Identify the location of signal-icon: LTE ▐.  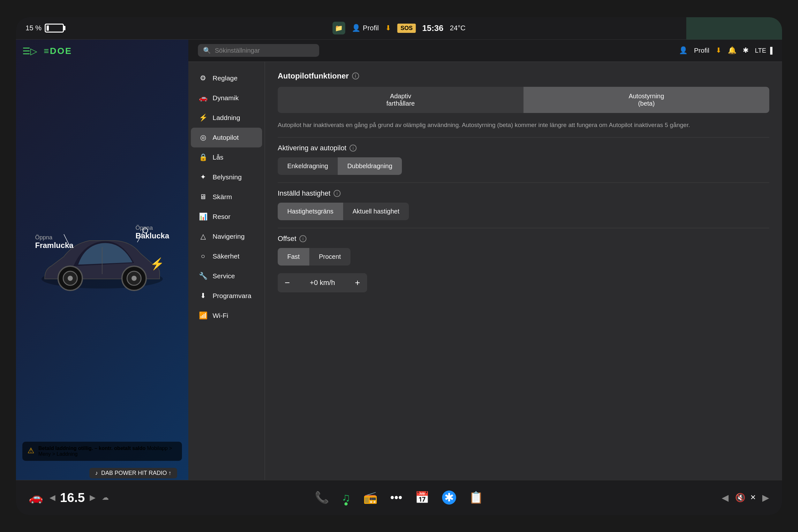
(764, 51).